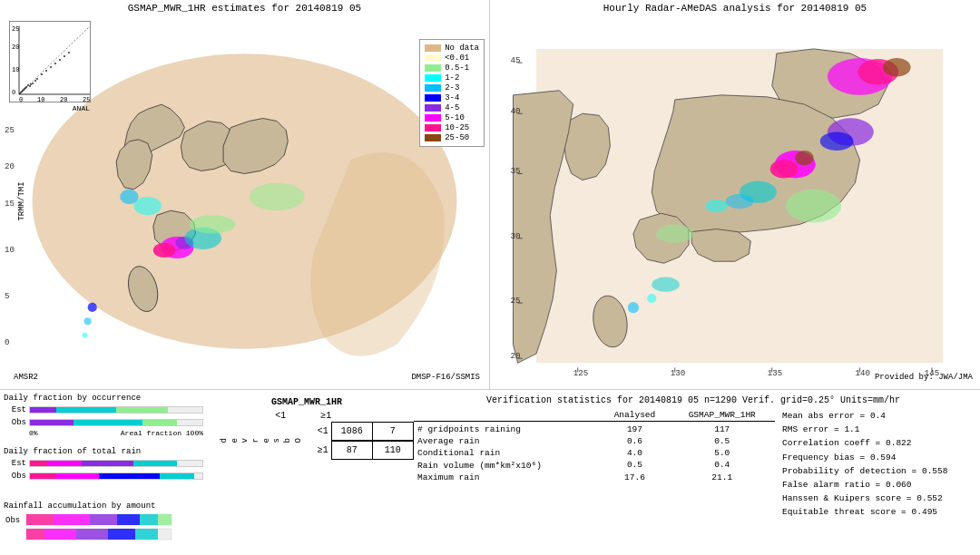 This screenshot has width=980, height=555. I want to click on chart2-bars: Est Obs, so click(103, 470).